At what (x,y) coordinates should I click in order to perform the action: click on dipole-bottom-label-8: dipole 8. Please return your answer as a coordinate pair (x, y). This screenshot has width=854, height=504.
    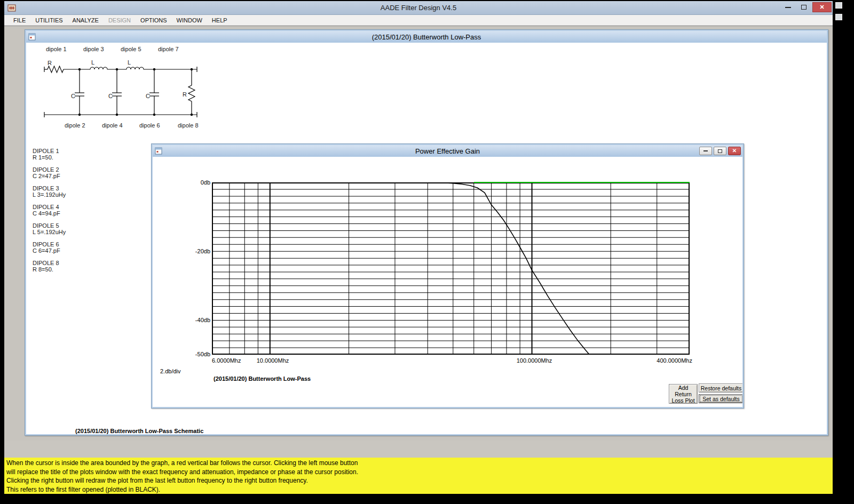
    Looking at the image, I should click on (188, 125).